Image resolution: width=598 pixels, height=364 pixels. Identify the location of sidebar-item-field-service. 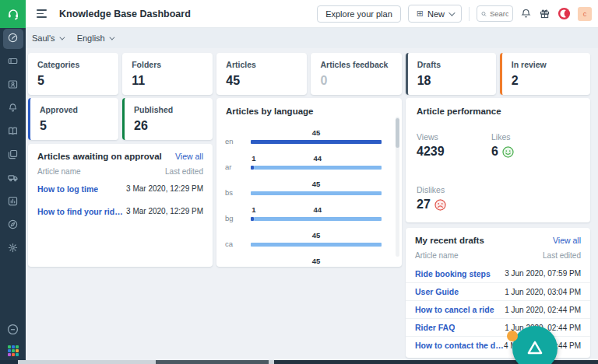
(13, 179).